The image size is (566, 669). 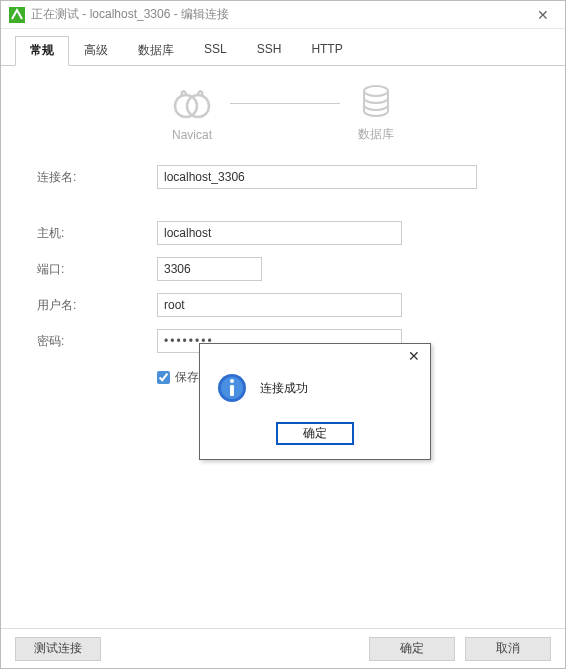 I want to click on diagram-database-label: 数据库, so click(x=376, y=134).